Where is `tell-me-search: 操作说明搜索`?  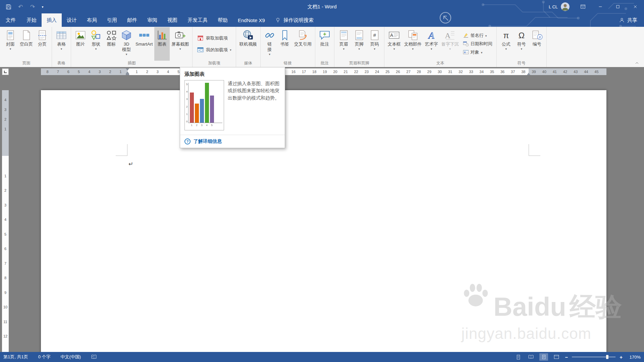 tell-me-search: 操作说明搜索 is located at coordinates (294, 20).